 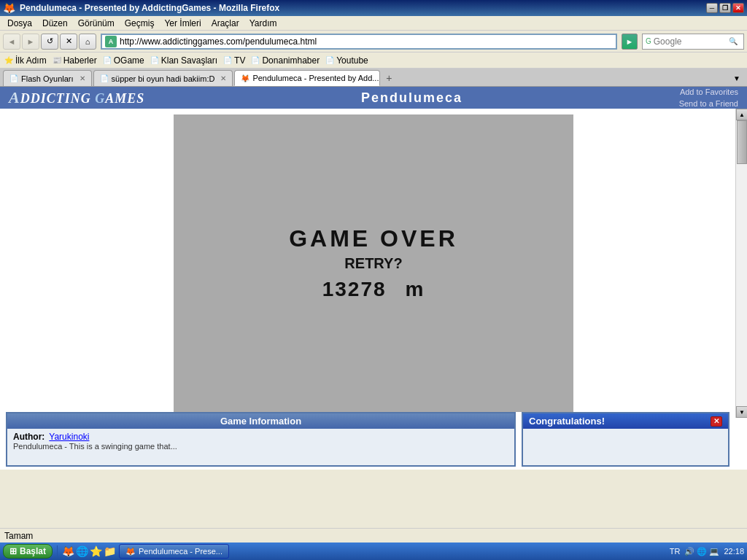 I want to click on menu-yardim: Yardım, so click(x=263, y=23).